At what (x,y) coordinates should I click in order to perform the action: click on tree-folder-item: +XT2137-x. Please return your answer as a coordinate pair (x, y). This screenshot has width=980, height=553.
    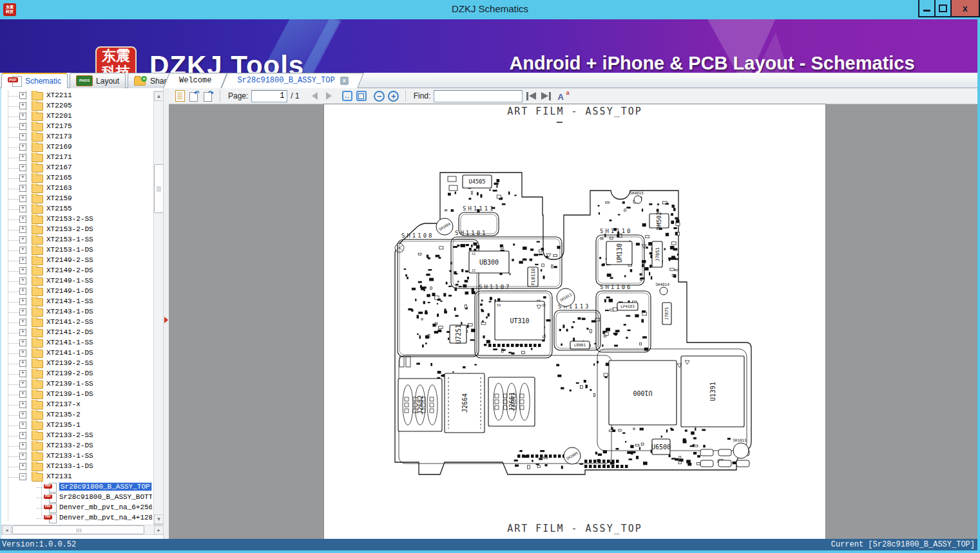
    Looking at the image, I should click on (77, 405).